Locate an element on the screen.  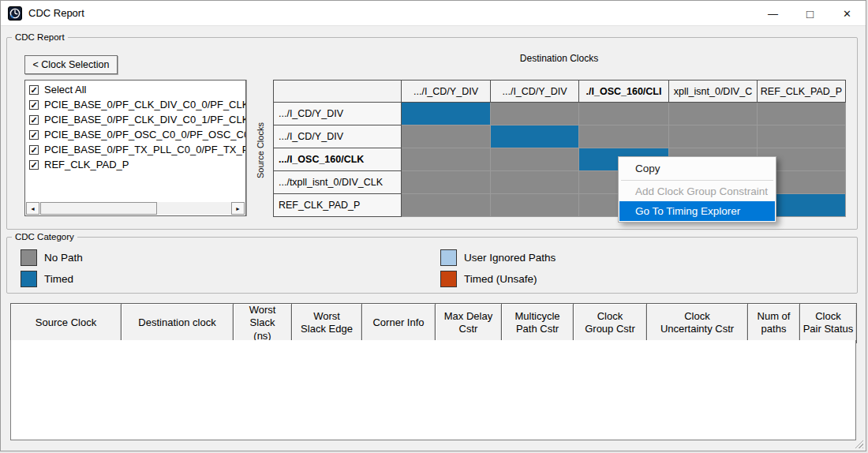
paths-column-header: Max Delay Cstr is located at coordinates (469, 324).